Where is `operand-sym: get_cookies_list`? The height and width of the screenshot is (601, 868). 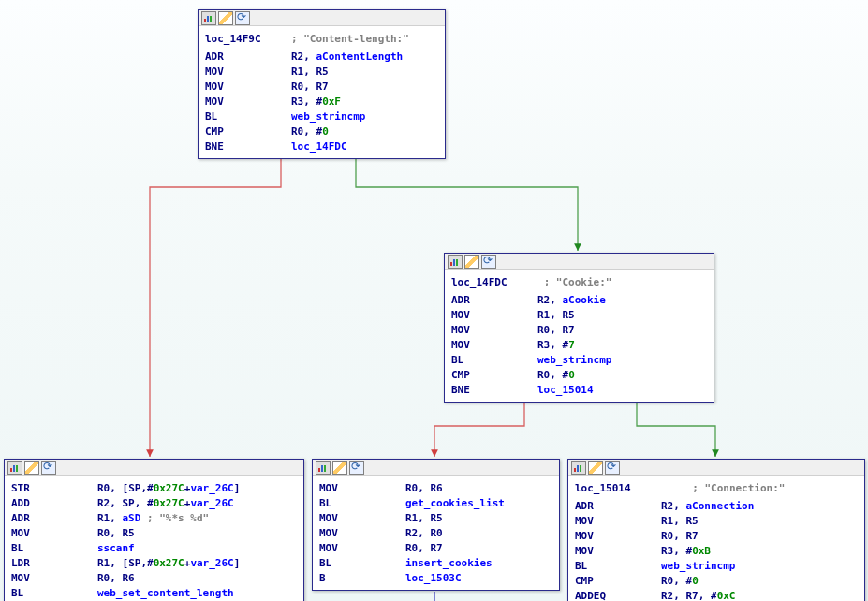 operand-sym: get_cookies_list is located at coordinates (455, 504).